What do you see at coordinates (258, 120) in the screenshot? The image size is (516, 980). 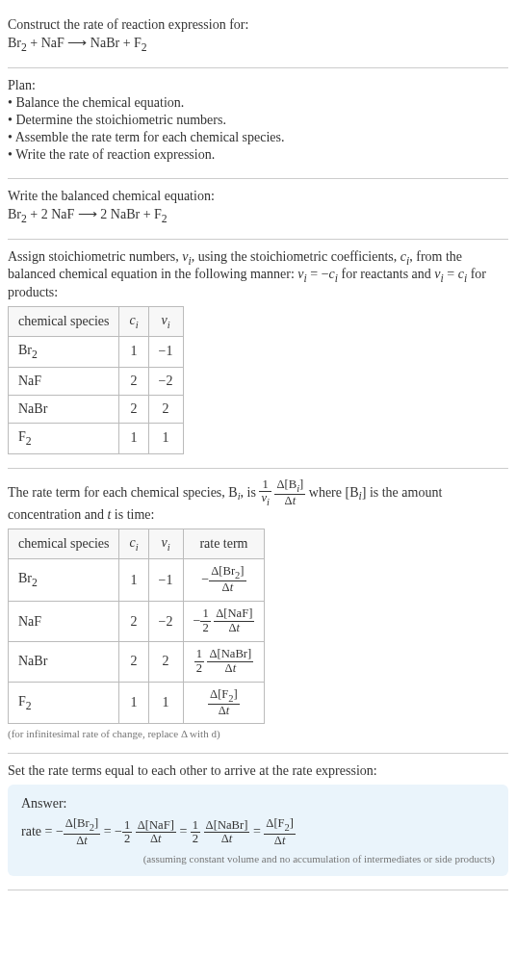 I see `plan-item: Determine the stoichiometric numbers.` at bounding box center [258, 120].